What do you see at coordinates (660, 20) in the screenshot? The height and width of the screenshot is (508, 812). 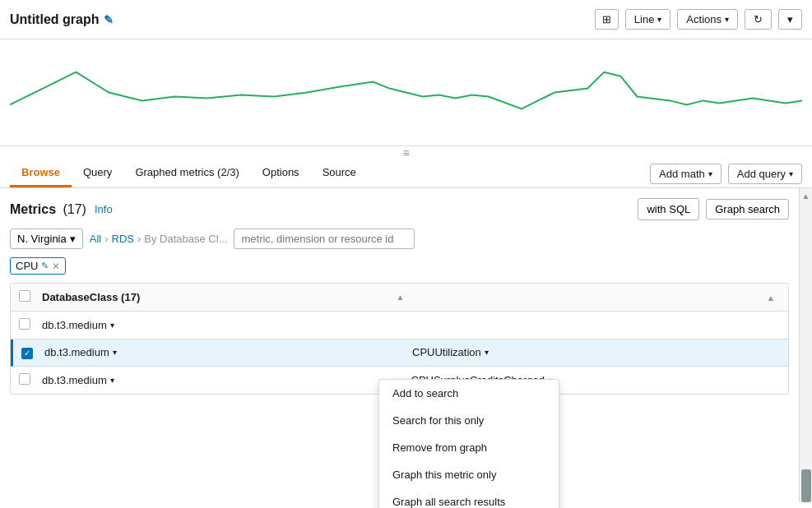 I see `chart-type-caret: ▾` at bounding box center [660, 20].